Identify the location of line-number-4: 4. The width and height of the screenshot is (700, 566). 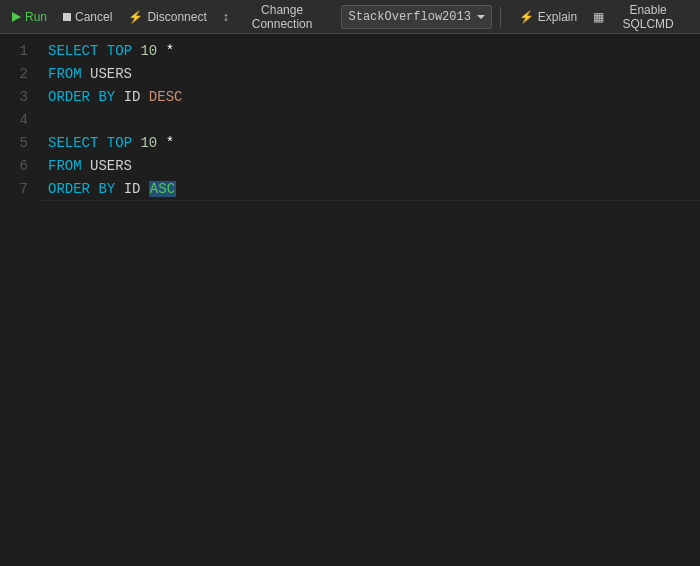
(18, 120).